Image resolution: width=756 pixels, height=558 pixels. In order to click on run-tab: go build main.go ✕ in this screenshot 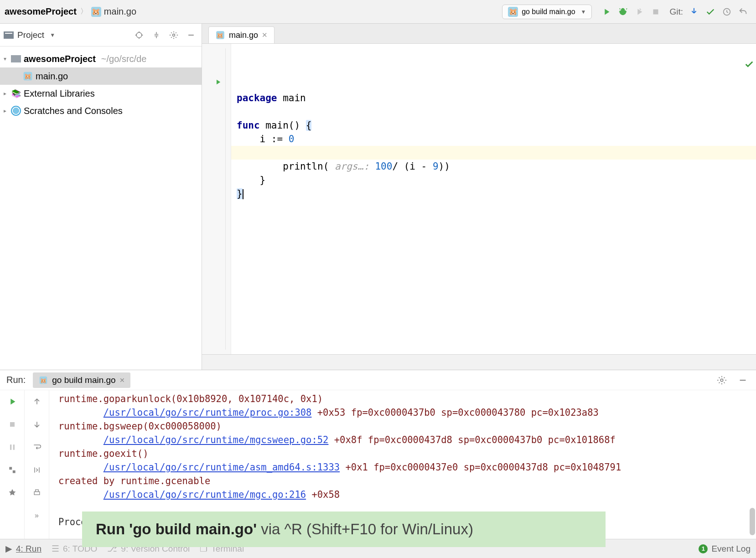, I will do `click(81, 380)`.